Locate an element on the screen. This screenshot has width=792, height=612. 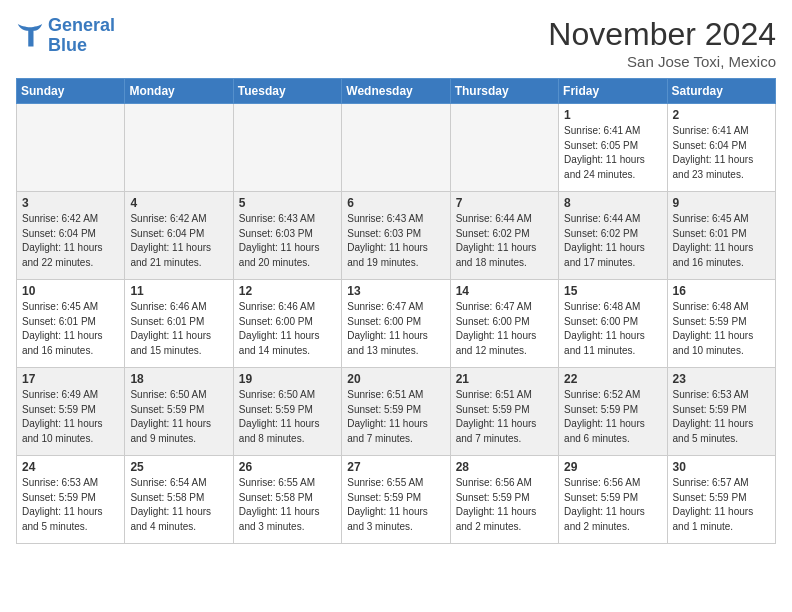
day-number: 16 is located at coordinates (722, 291).